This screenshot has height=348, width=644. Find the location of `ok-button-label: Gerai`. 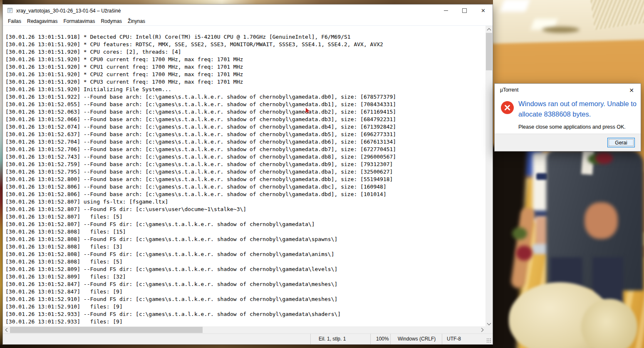

ok-button-label: Gerai is located at coordinates (621, 143).